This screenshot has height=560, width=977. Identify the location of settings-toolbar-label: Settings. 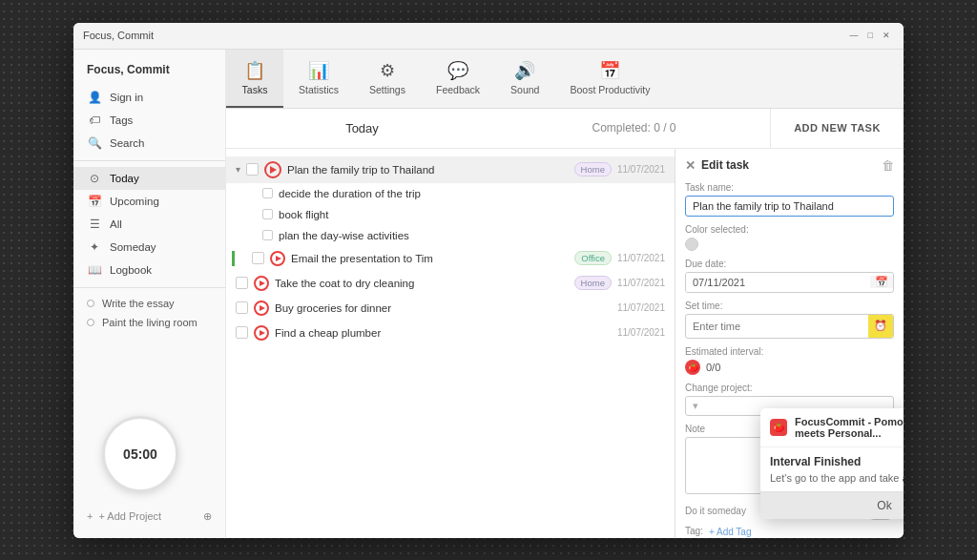
(387, 90).